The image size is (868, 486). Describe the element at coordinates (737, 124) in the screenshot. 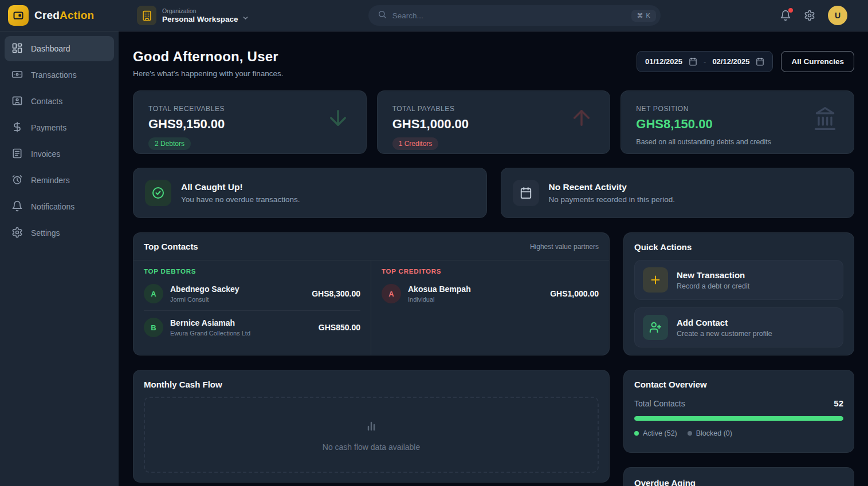

I see `stat-value: GHS8,150.00` at that location.